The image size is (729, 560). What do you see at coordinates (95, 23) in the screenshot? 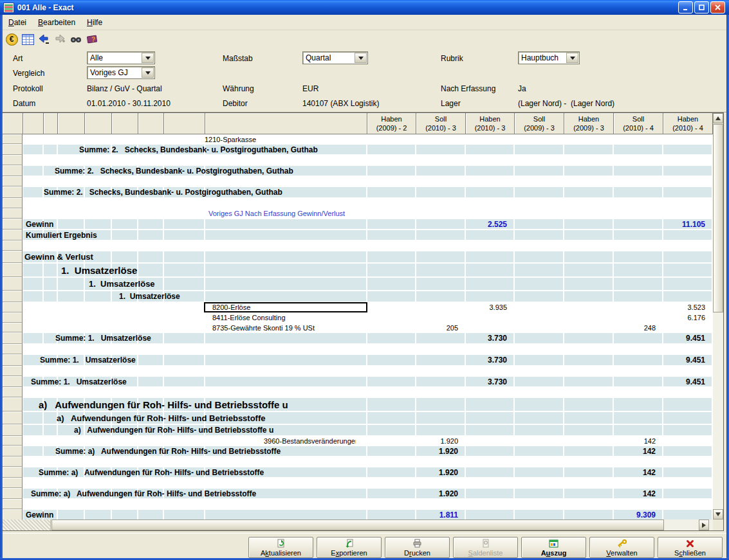
I see `menu-hilfe: Hilfe` at bounding box center [95, 23].